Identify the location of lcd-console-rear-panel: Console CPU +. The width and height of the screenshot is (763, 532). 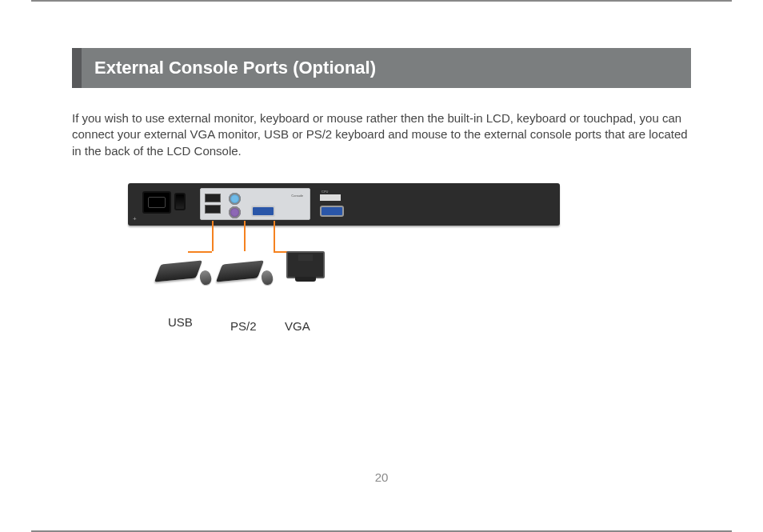
(344, 205).